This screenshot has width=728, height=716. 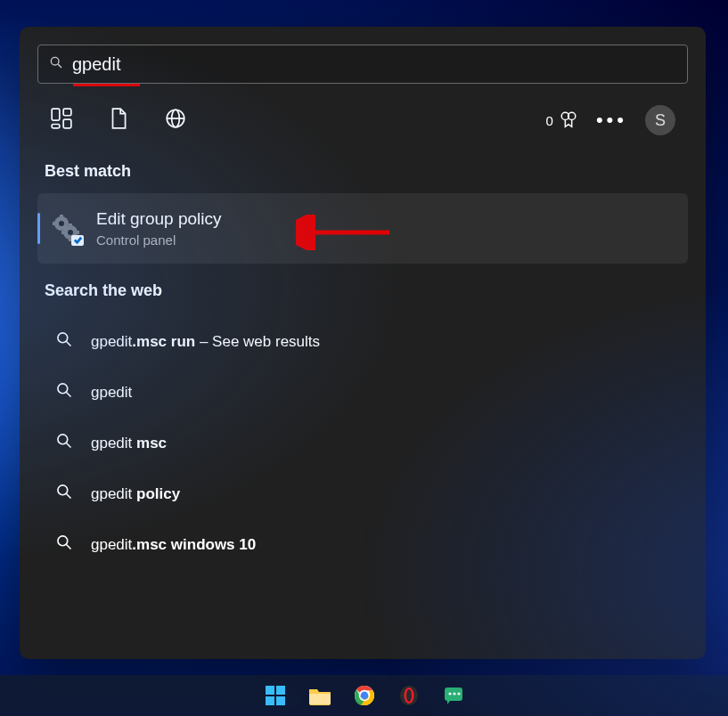 What do you see at coordinates (345, 234) in the screenshot?
I see `annotation-arrow` at bounding box center [345, 234].